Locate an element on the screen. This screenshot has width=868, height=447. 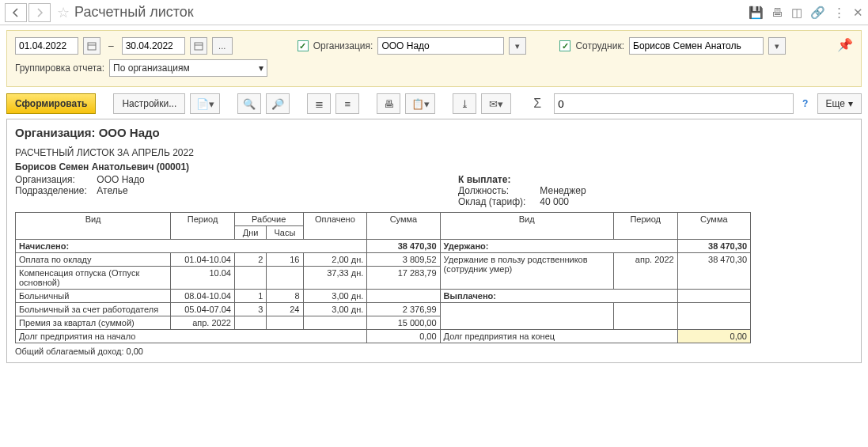
info-dep-label: Подразделение: is located at coordinates (55, 191).